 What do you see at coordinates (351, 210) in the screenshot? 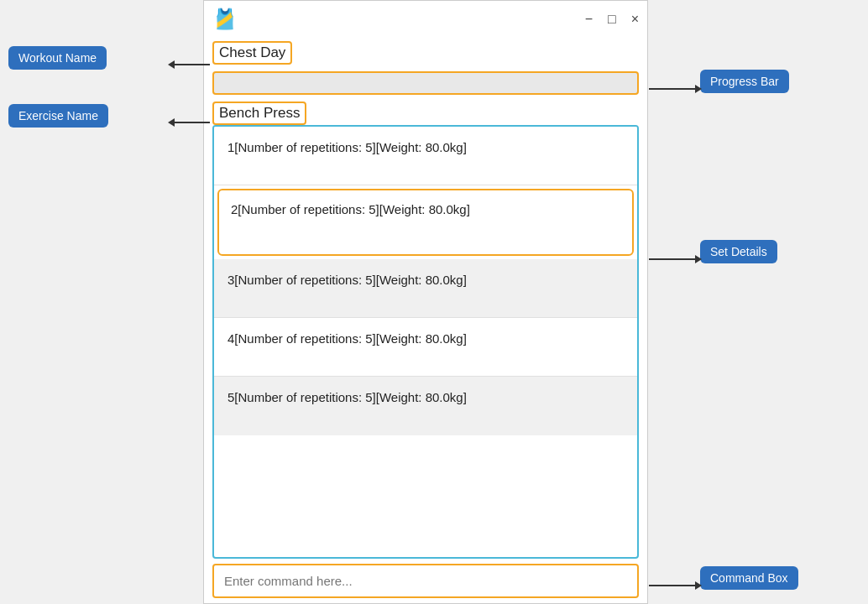
I see `set-text-2: 2[Number of repetitions: 5][Weight: 80.0…` at bounding box center [351, 210].